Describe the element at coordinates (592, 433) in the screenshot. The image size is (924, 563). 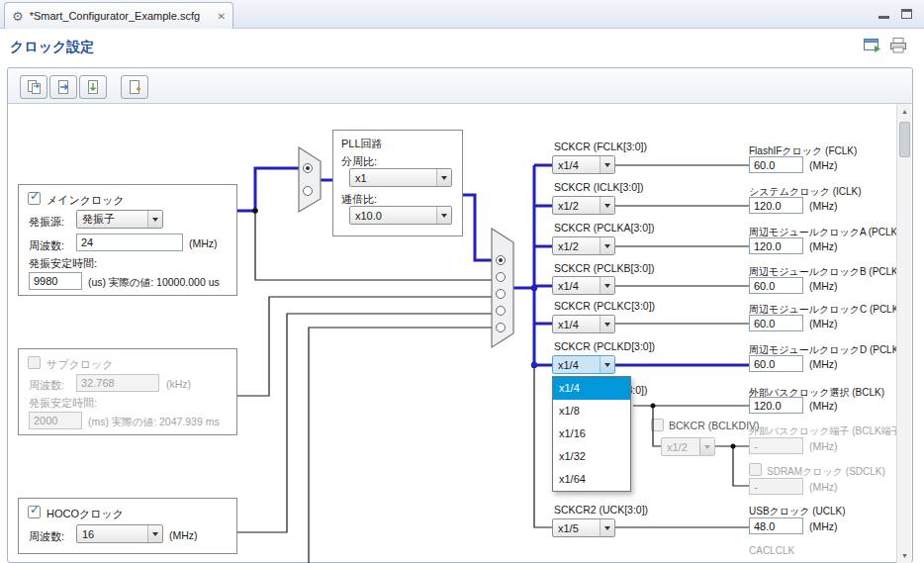
I see `pclkd-divider-dropdown-list: x1/4 x1/8 x1/16 x1/32 x1/64` at that location.